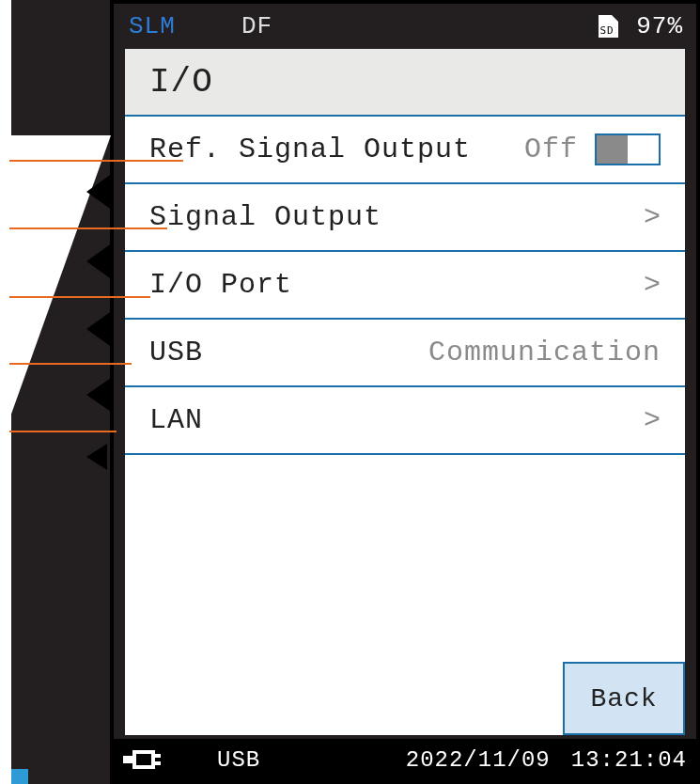 Image resolution: width=700 pixels, height=784 pixels. I want to click on bottom-status-bar: USB 2022/11/09 13:21:04, so click(405, 760).